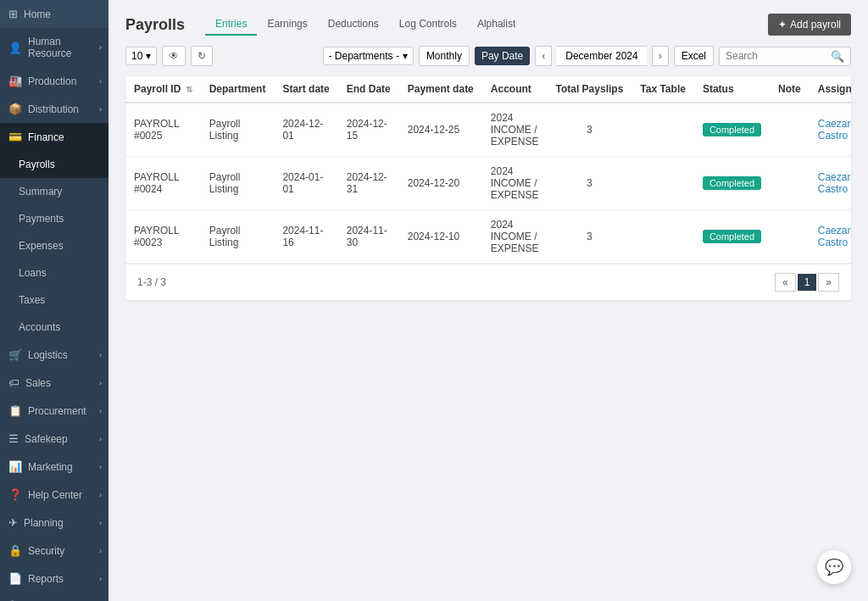  What do you see at coordinates (305, 130) in the screenshot?
I see `cell-start-date: 2024-12-01` at bounding box center [305, 130].